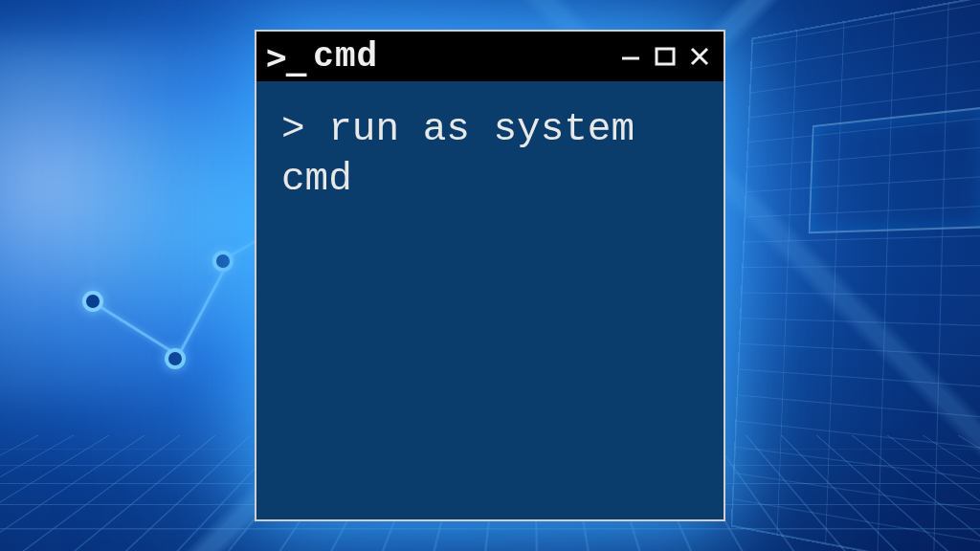 Image resolution: width=980 pixels, height=551 pixels. I want to click on command-prompt-symbol: >, so click(304, 129).